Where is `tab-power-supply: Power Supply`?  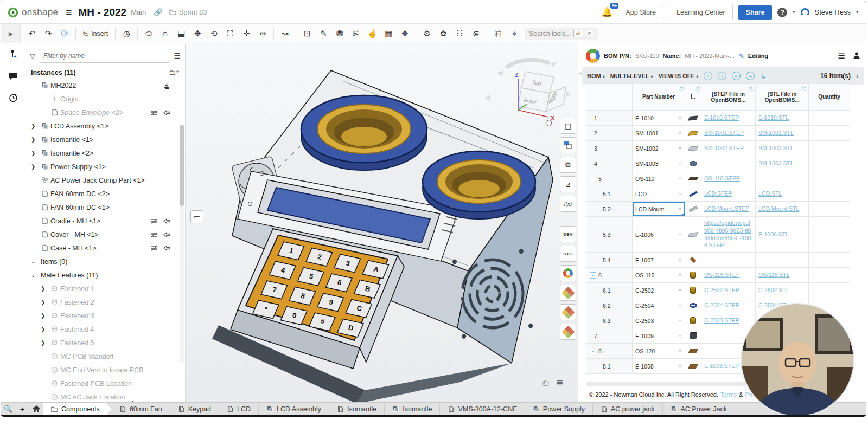
tab-power-supply: Power Supply is located at coordinates (559, 409).